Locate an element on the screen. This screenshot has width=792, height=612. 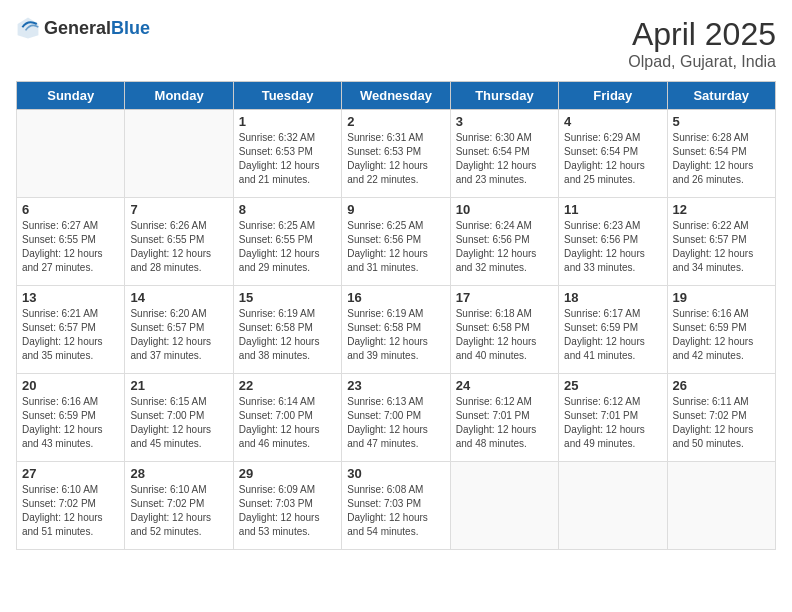
day-cell-2: 2Sunrise: 6:31 AM Sunset: 6:53 PM Daylig… is located at coordinates (396, 154).